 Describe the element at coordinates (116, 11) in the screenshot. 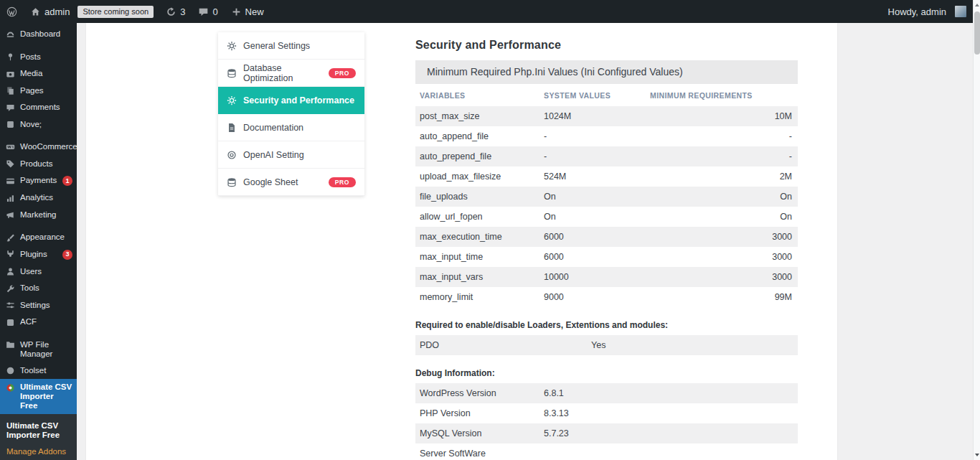

I see `coming-soon-badge: Store coming soon` at that location.